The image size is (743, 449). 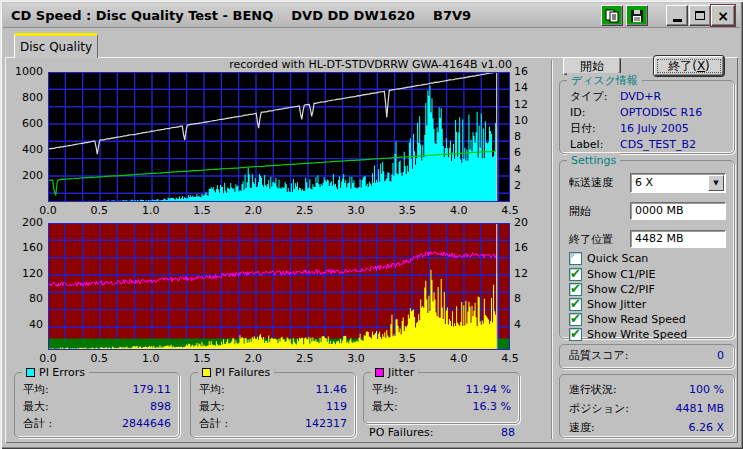 What do you see at coordinates (640, 97) in the screenshot?
I see `disc-type-value: DVD+R` at bounding box center [640, 97].